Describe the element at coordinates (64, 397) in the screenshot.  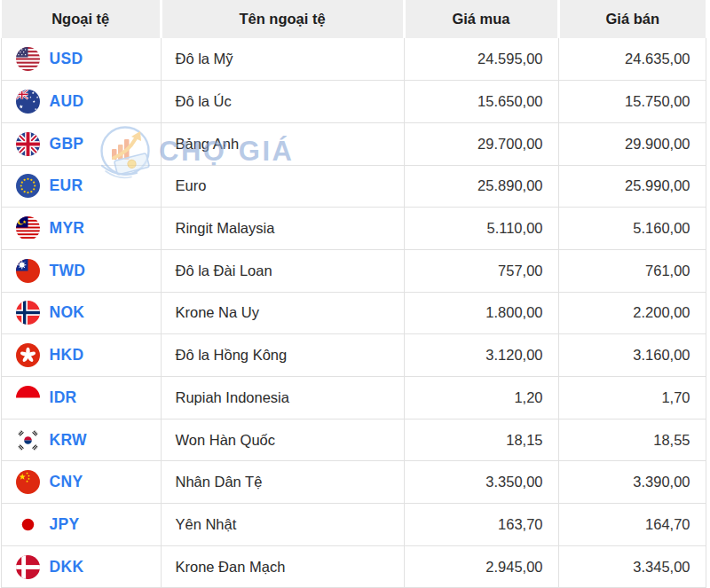
I see `currency-code-link: IDR` at that location.